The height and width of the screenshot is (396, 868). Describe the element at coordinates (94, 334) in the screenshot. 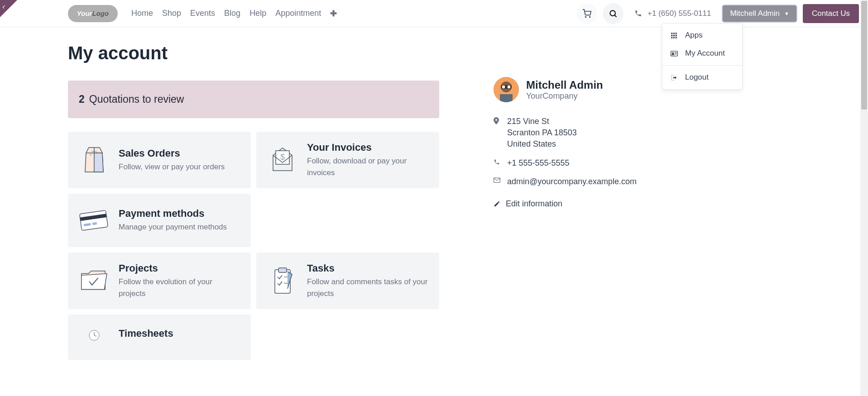

I see `timesheet-icon` at that location.